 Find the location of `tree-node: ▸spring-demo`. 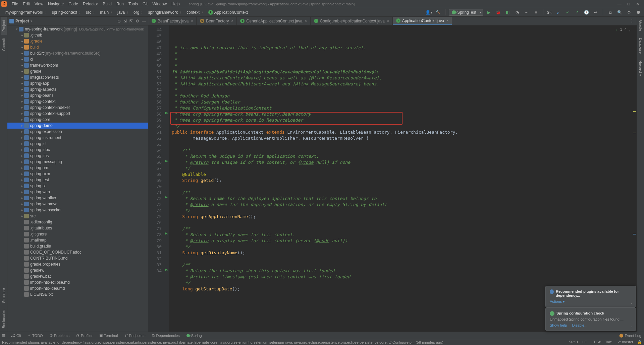

tree-node: ▸spring-demo is located at coordinates (78, 126).